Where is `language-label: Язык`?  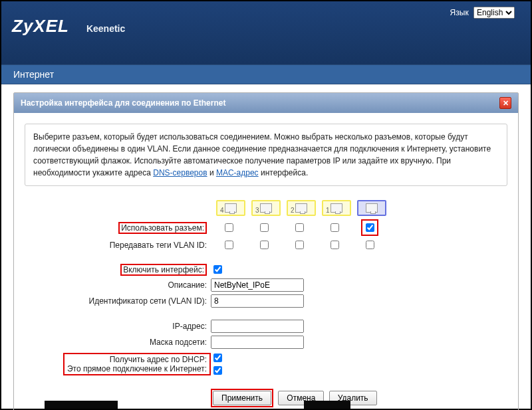
language-label: Язык is located at coordinates (460, 13).